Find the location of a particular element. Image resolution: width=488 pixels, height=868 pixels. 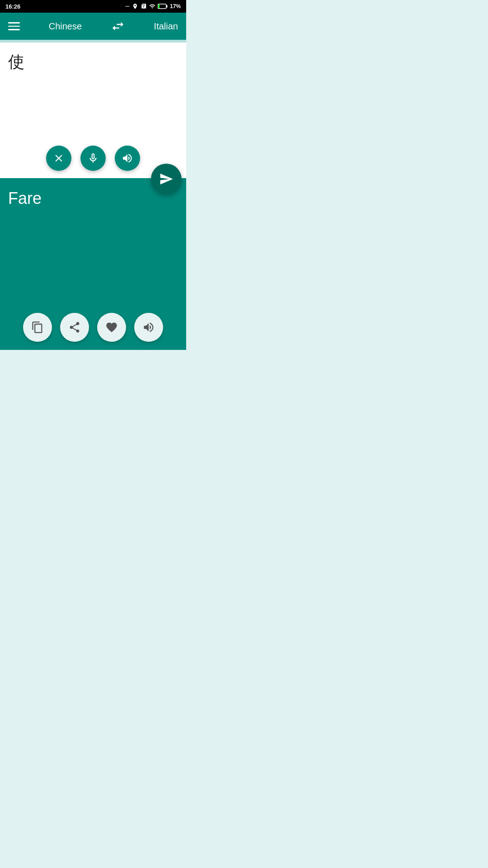

signal-icon is located at coordinates (152, 6).